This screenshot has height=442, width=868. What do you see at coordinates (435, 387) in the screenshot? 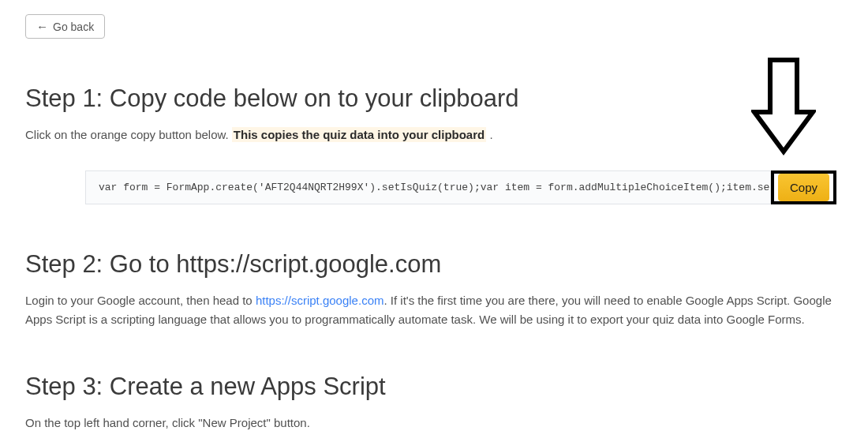
I see `step-3-heading: Step 3: Create a new Apps Script` at bounding box center [435, 387].